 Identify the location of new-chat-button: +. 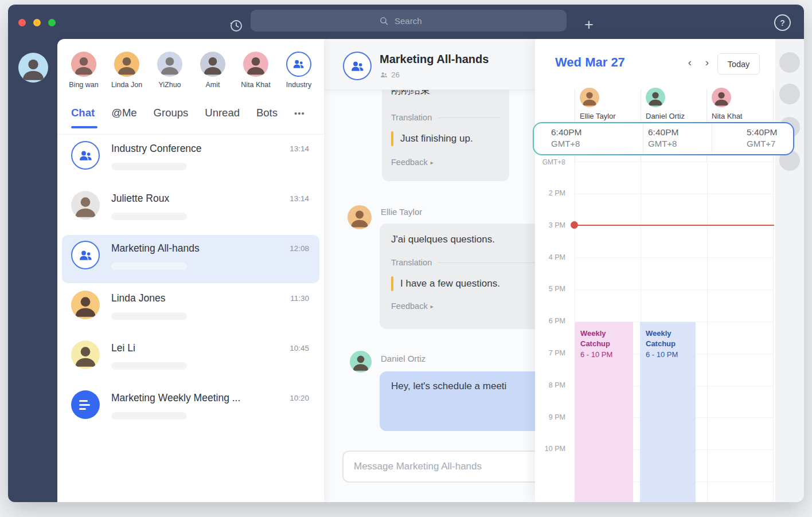
(589, 25).